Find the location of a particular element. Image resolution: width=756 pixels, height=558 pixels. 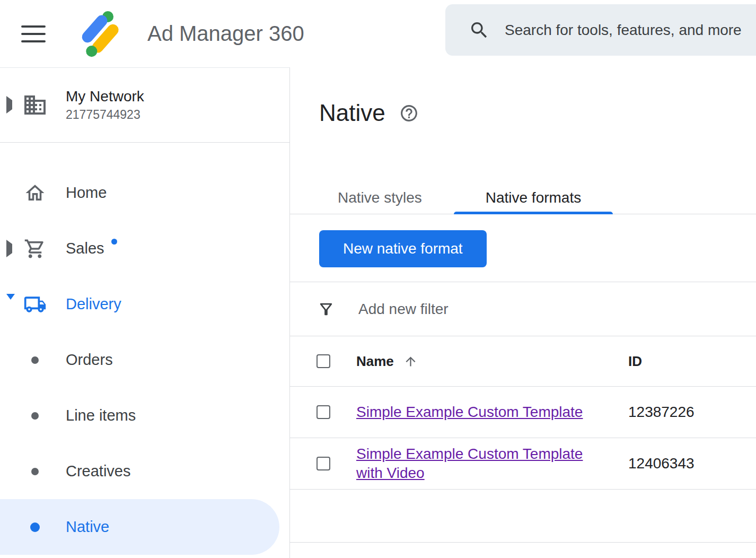

table-row: Simple Example Custom Template with Vide… is located at coordinates (523, 464).